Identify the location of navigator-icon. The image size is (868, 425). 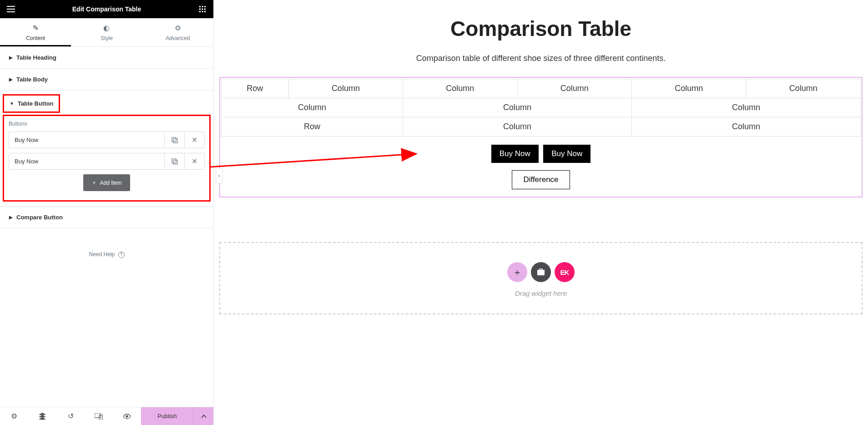
(42, 416).